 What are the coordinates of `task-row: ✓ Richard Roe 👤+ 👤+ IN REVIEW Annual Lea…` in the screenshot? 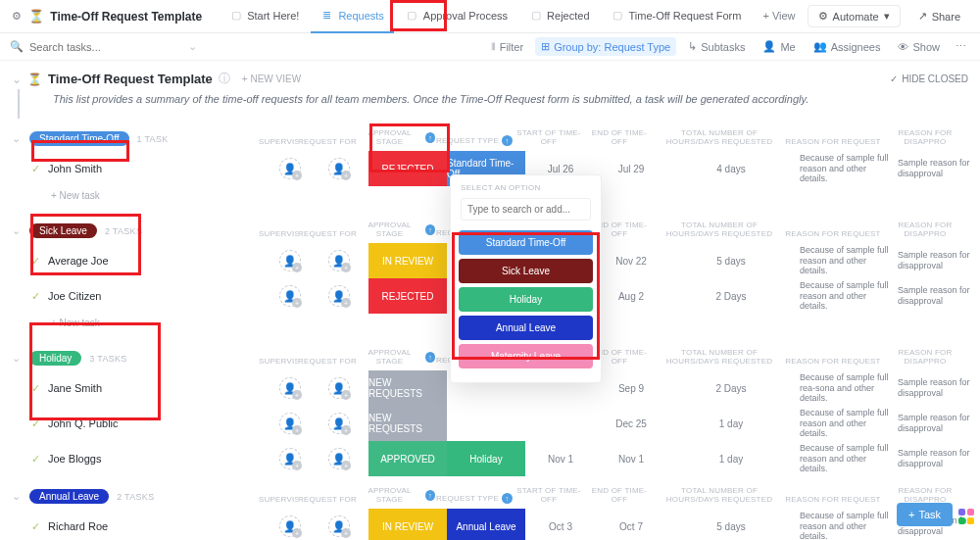 It's located at (490, 524).